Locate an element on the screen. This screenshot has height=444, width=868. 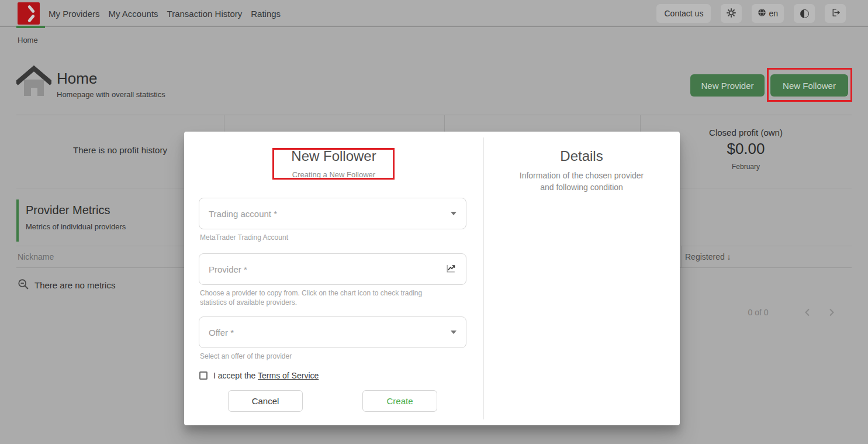
new-provider-button: New Provider is located at coordinates (727, 85).